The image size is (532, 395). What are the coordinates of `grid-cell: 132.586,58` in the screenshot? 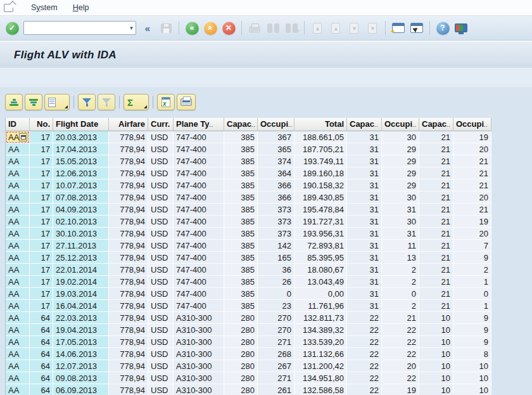 It's located at (320, 389).